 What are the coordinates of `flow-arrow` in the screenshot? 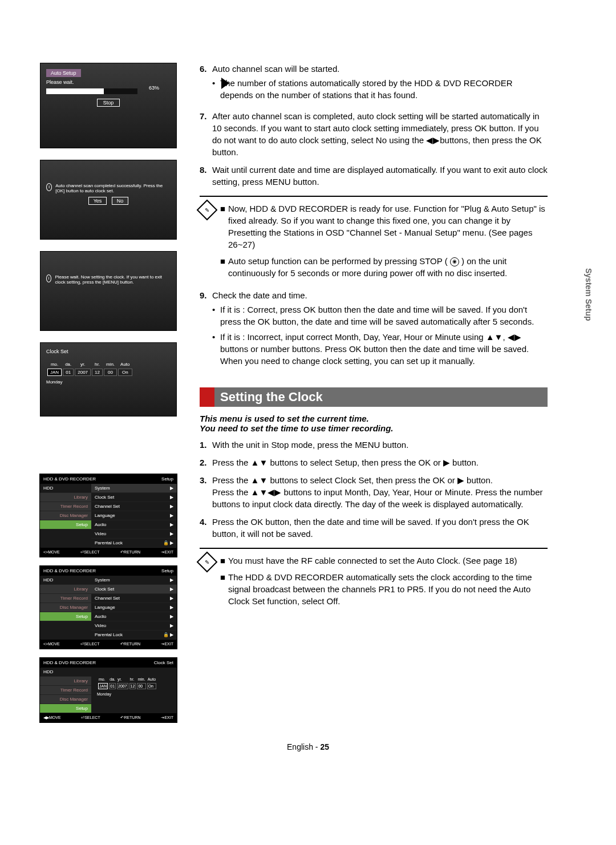 It's located at (225, 83).